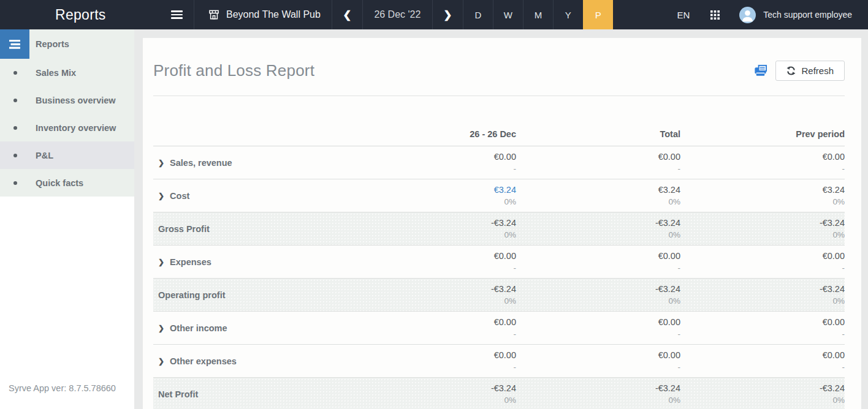 The height and width of the screenshot is (409, 868). What do you see at coordinates (199, 328) in the screenshot?
I see `row-label: Other income` at bounding box center [199, 328].